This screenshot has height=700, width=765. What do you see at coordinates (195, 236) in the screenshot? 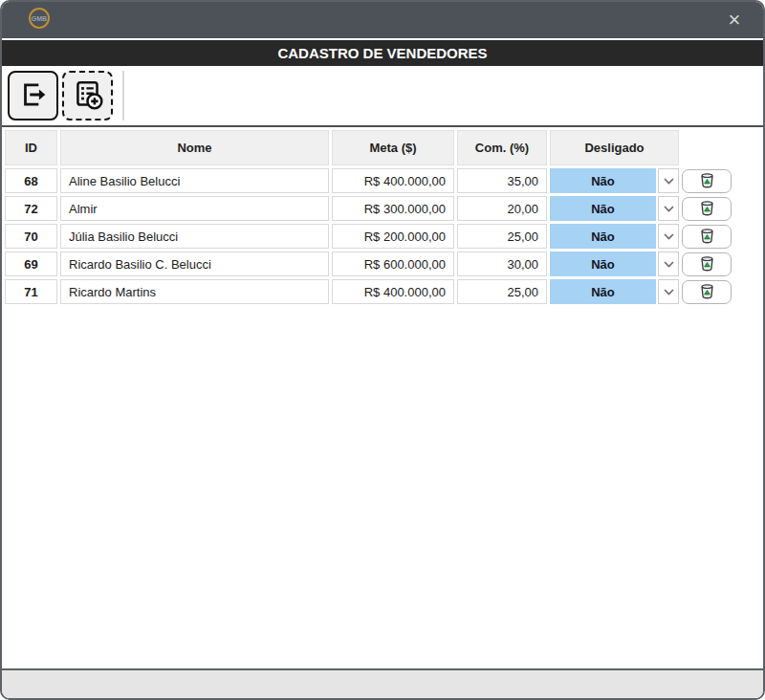
I see `cell-nome: Júlia Basilio Belucci` at bounding box center [195, 236].